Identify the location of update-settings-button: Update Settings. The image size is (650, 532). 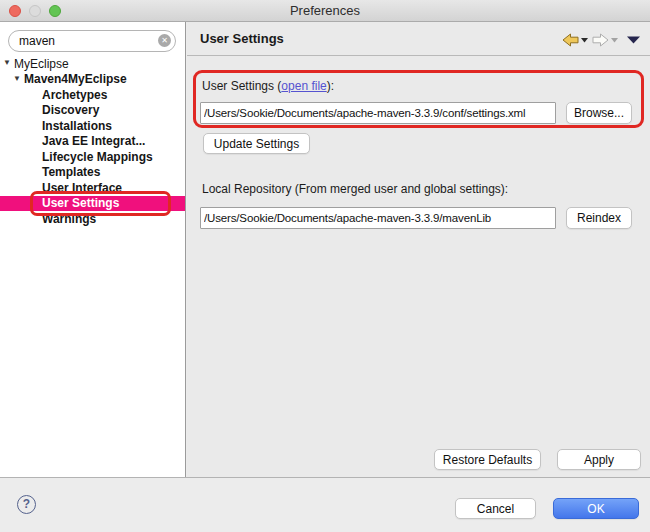
(256, 144).